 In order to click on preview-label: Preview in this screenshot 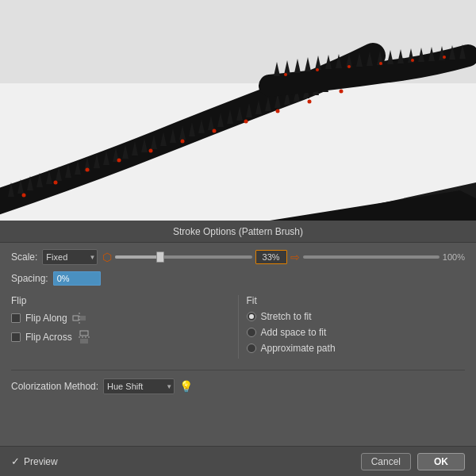, I will do `click(41, 462)`.